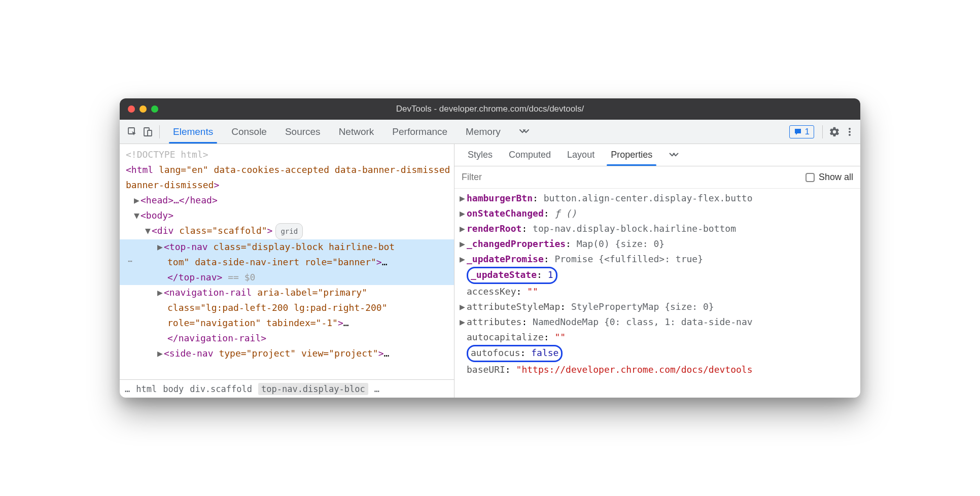  What do you see at coordinates (132, 132) in the screenshot?
I see `inspect-icon` at bounding box center [132, 132].